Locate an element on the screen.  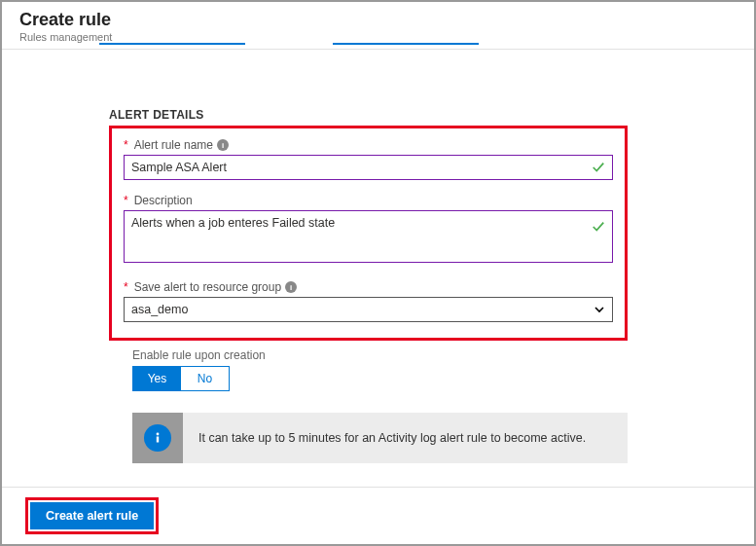
enable-rule-no-button: No is located at coordinates (204, 379).